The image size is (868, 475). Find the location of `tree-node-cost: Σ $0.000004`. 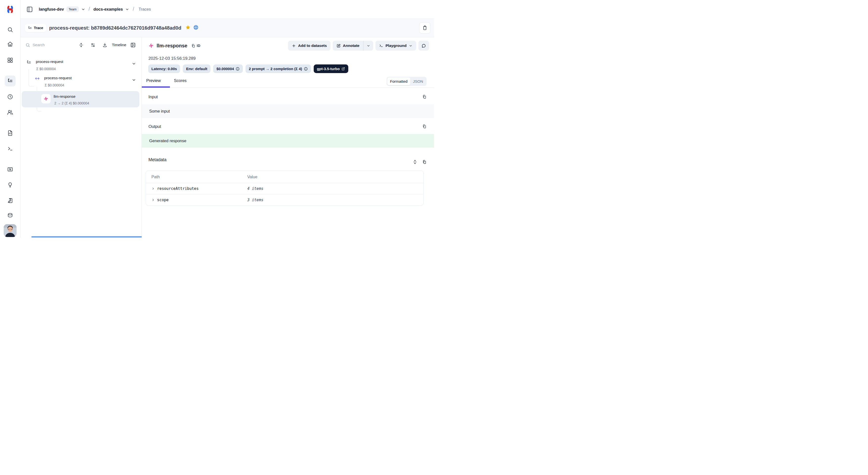

tree-node-cost: Σ $0.000004 is located at coordinates (46, 69).